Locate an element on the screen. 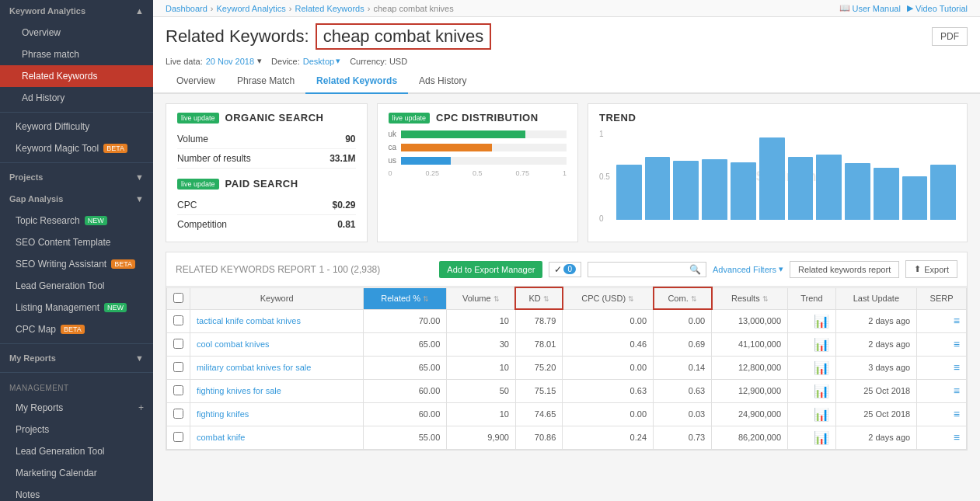 The height and width of the screenshot is (501, 980). us-bar is located at coordinates (426, 161).